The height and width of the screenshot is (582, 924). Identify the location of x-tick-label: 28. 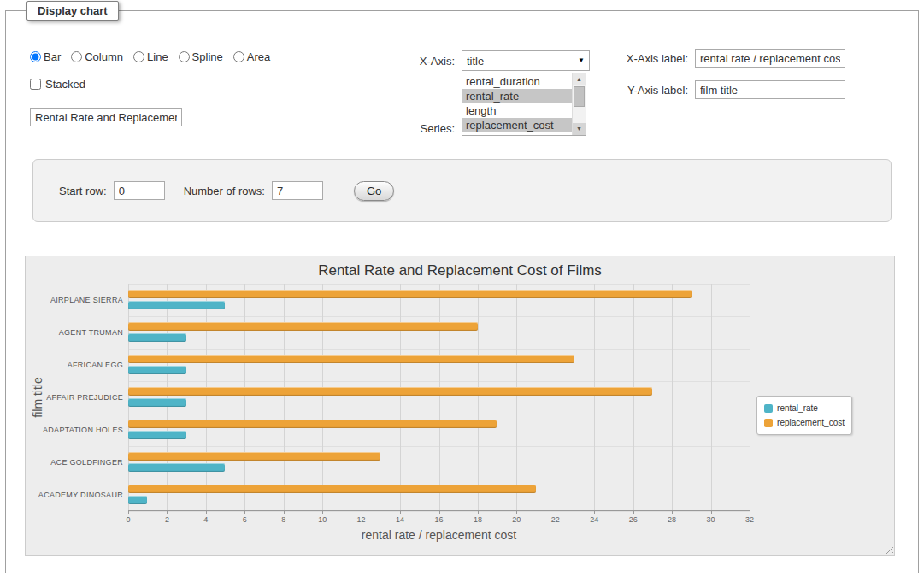
(672, 520).